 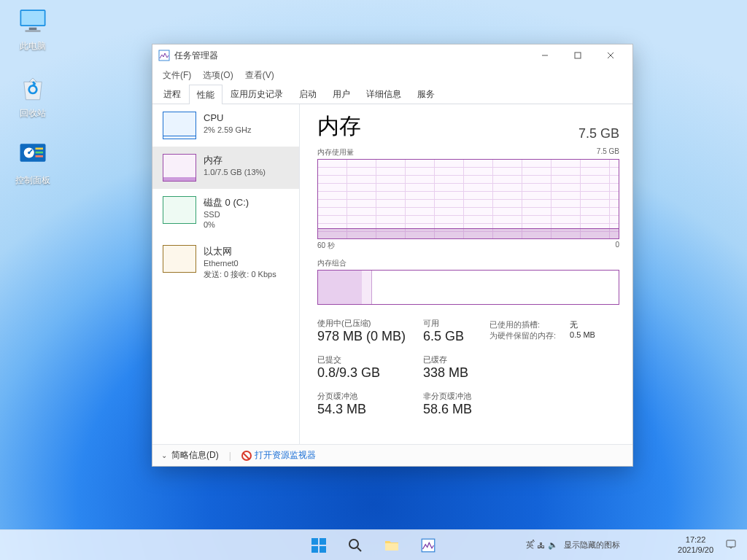 What do you see at coordinates (240, 252) in the screenshot?
I see `perf-title: 以太网` at bounding box center [240, 252].